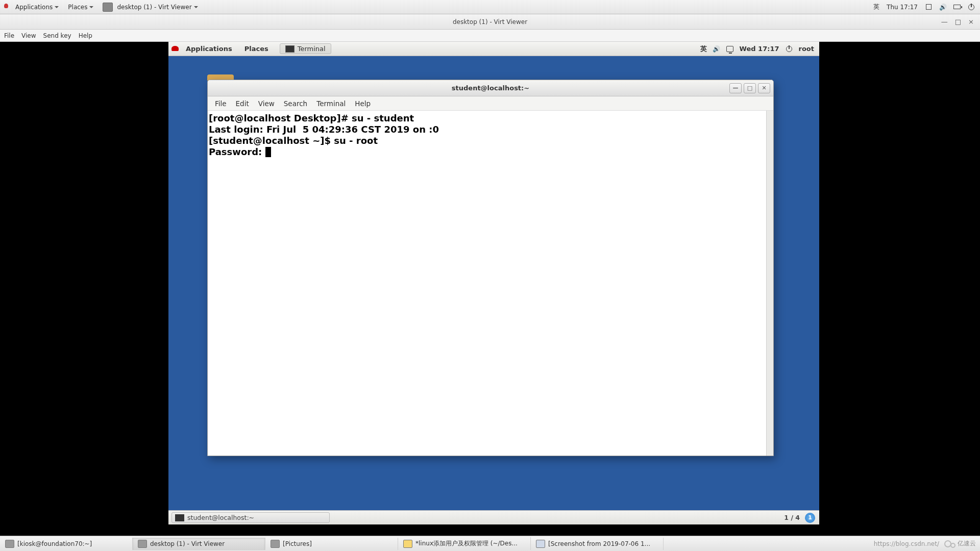 The height and width of the screenshot is (551, 980). I want to click on brand-icon, so click(953, 545).